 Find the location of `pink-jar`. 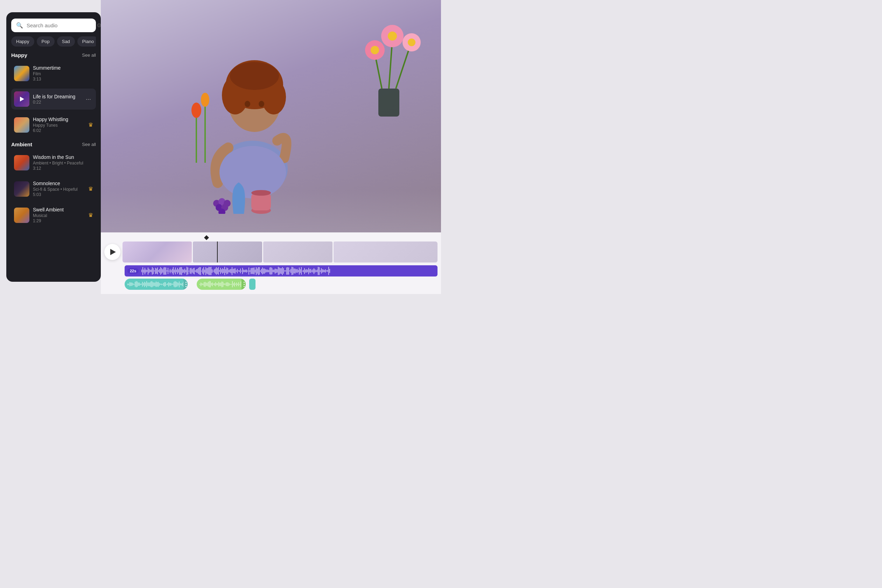

pink-jar is located at coordinates (261, 200).